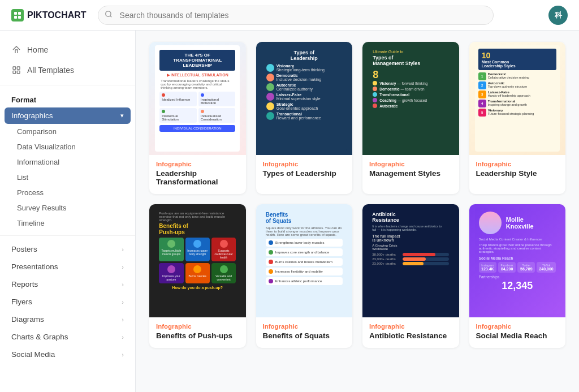  What do you see at coordinates (304, 326) in the screenshot?
I see `card-type-6: Infographic` at bounding box center [304, 326].